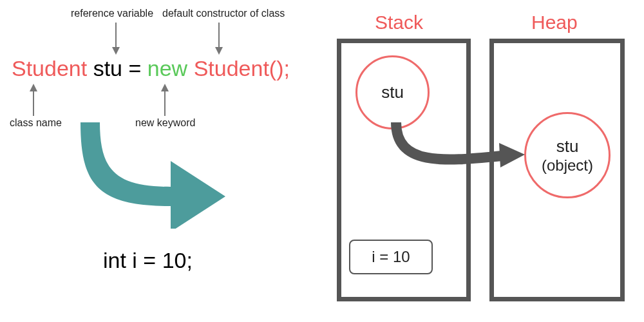 The width and height of the screenshot is (644, 322). I want to click on reference-arrow-icon, so click(454, 148).